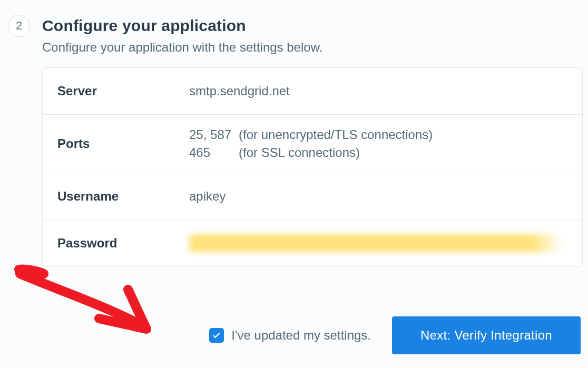 The width and height of the screenshot is (588, 368). I want to click on check-icon, so click(217, 335).